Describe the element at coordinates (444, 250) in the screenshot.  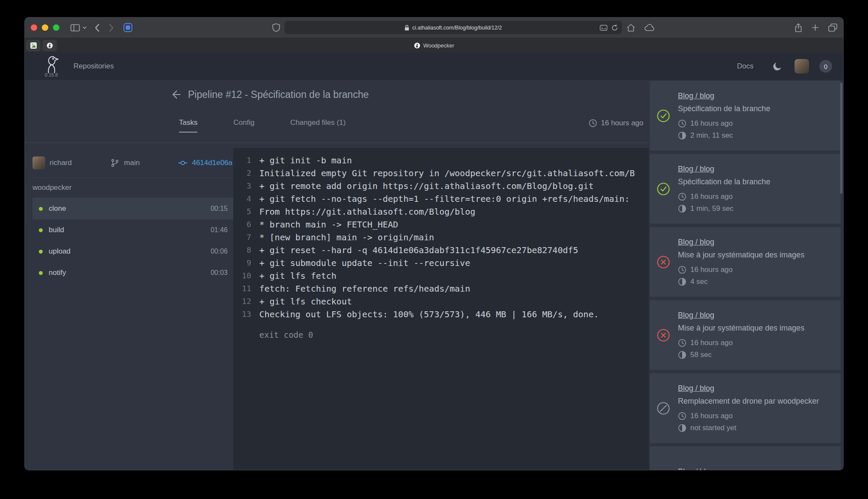
I see `console-line: 8+ git reset --hard -q 4614d1e06a3dabf31…` at that location.